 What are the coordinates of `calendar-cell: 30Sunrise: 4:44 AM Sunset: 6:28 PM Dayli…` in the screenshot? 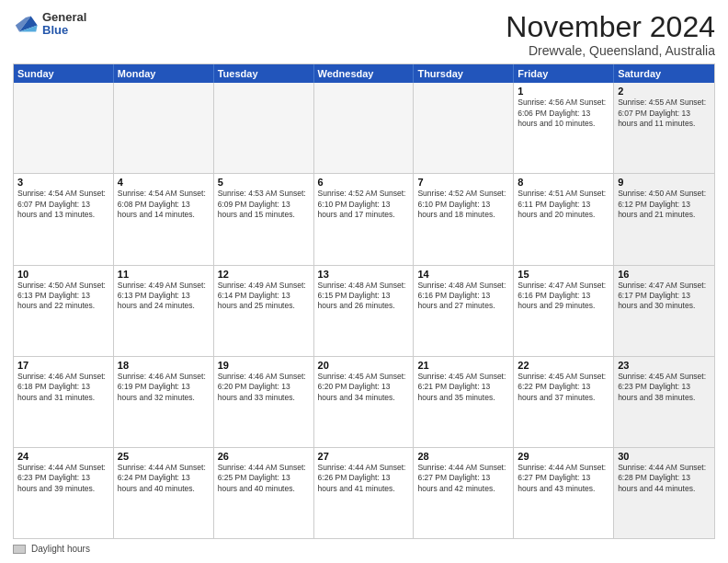 It's located at (664, 493).